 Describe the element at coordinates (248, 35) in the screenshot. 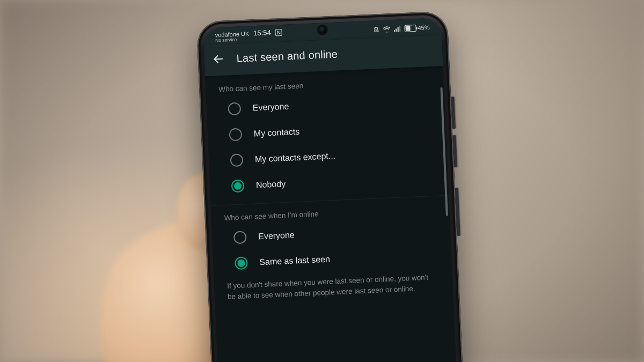

I see `status-left: vodafone UK No service 15:54 N` at that location.